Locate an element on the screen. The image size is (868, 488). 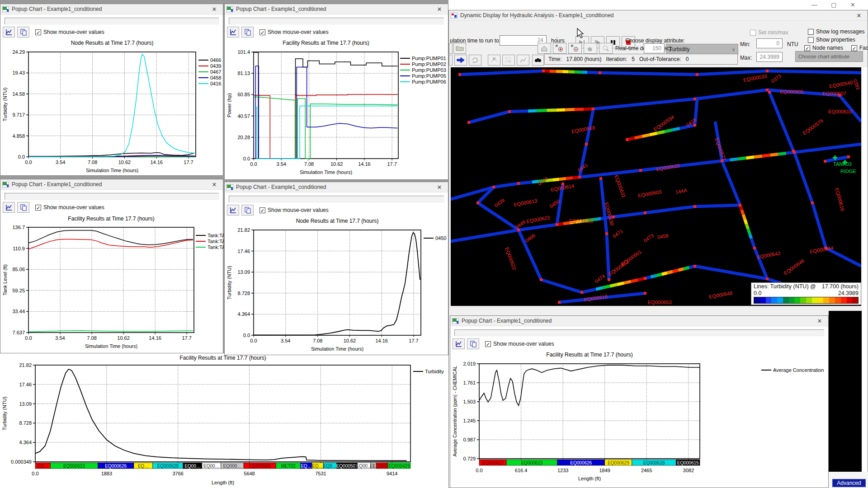
minimize-icon: — is located at coordinates (815, 5).